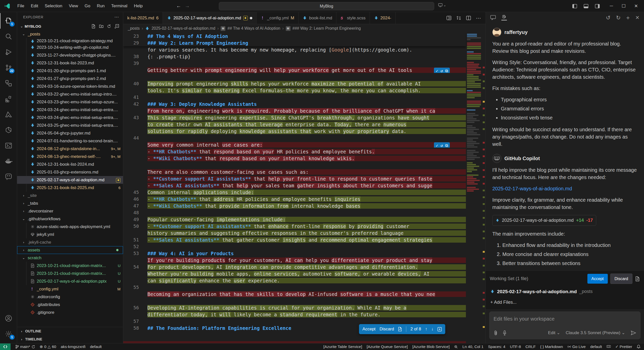 This screenshot has height=350, width=644. I want to click on menu-terminal: Terminal, so click(119, 6).